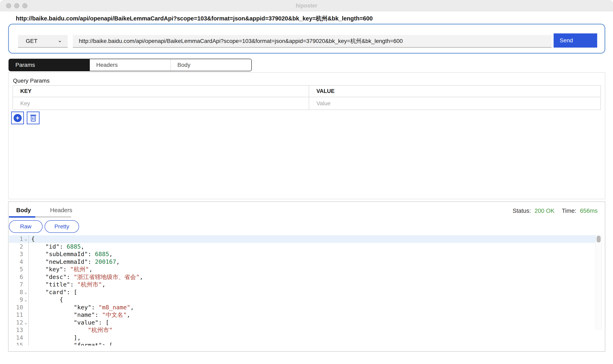  I want to click on code-line: 3 "subLemmaId": 6885,, so click(302, 254).